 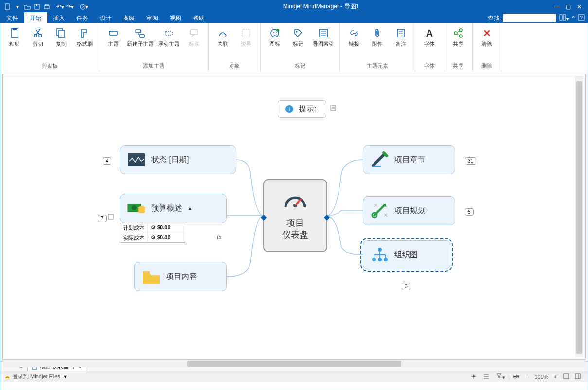 What do you see at coordinates (82, 19) in the screenshot?
I see `tab-task: 任务` at bounding box center [82, 19].